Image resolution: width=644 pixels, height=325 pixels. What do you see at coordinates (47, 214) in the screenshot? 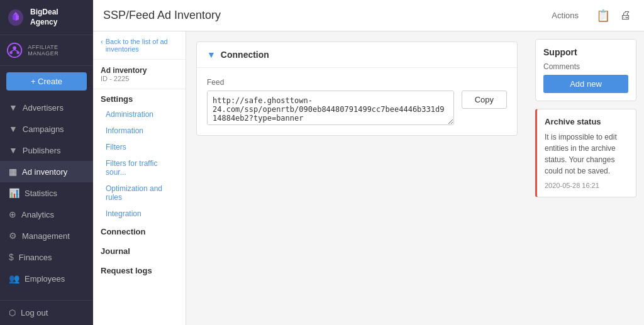
I see `sidebar-item-analytics: ⊕ Analytics` at bounding box center [47, 214].